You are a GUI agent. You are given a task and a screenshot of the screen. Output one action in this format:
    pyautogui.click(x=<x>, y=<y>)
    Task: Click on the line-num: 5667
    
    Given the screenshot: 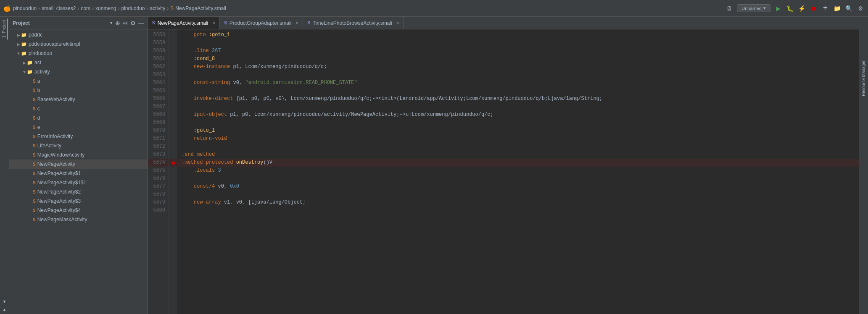 What is the action you would take?
    pyautogui.click(x=158, y=107)
    